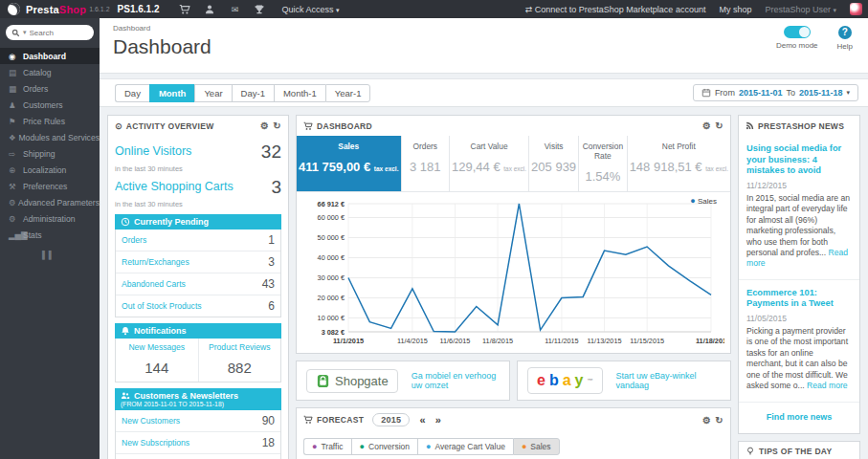 The image size is (868, 459). Describe the element at coordinates (50, 218) in the screenshot. I see `sidebar-item-administration: ⚙Administration` at that location.